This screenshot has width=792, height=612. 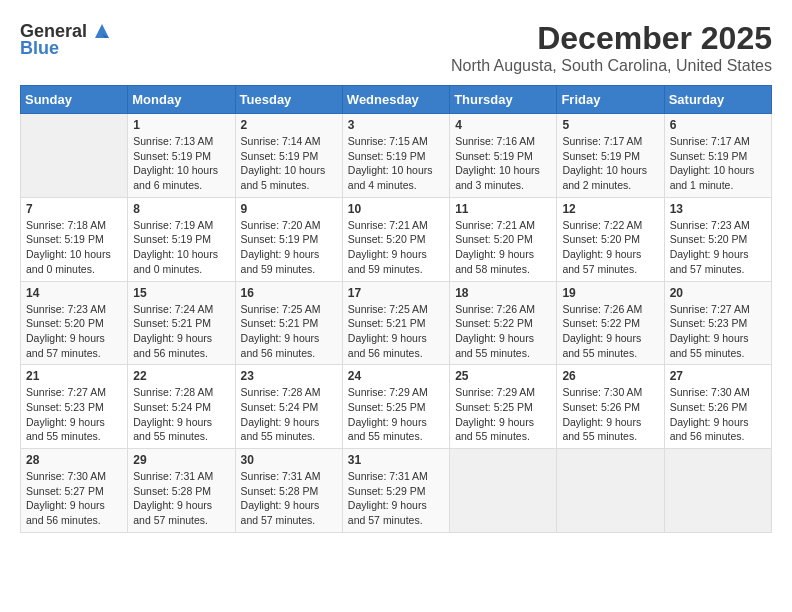 I want to click on calendar-cell: 29Sunrise: 7:31 AMSunset: 5:28 PMDayligh…, so click(x=182, y=491).